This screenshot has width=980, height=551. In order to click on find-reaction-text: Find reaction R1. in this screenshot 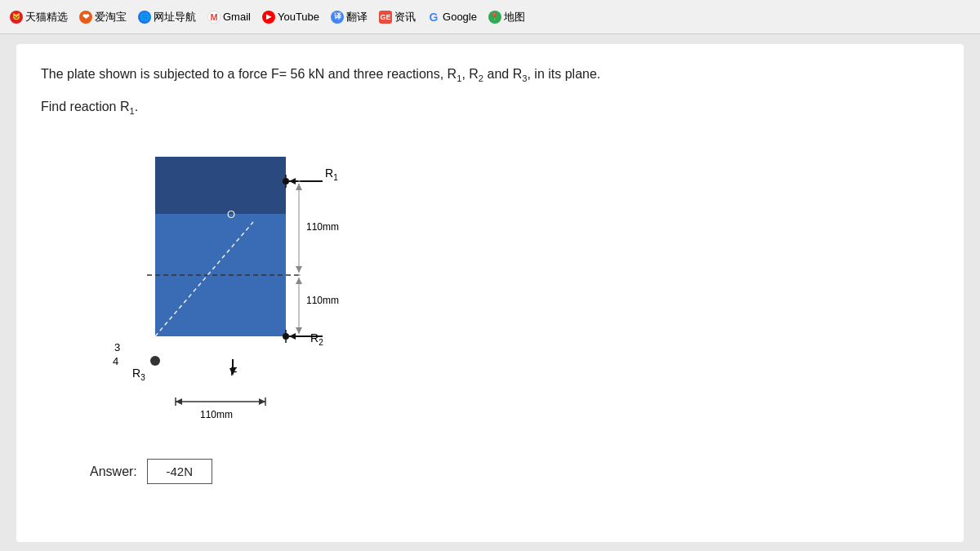, I will do `click(490, 108)`.